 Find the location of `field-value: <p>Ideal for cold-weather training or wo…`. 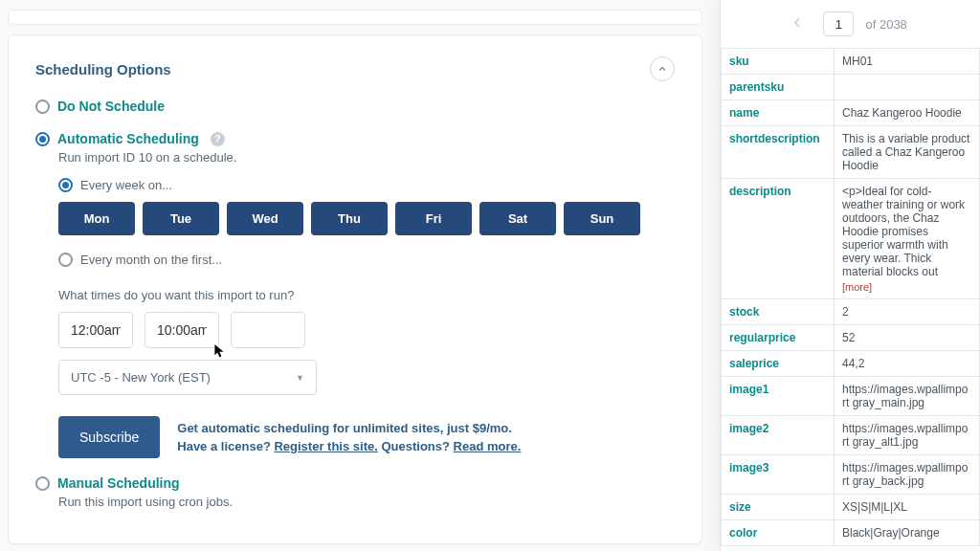

field-value: <p>Ideal for cold-weather training or wo… is located at coordinates (907, 239).